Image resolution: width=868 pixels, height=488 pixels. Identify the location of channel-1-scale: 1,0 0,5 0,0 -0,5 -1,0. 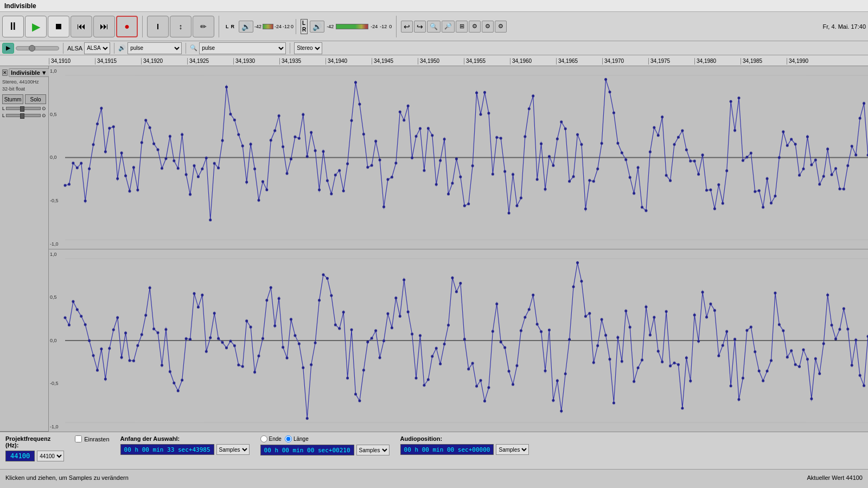
(57, 157).